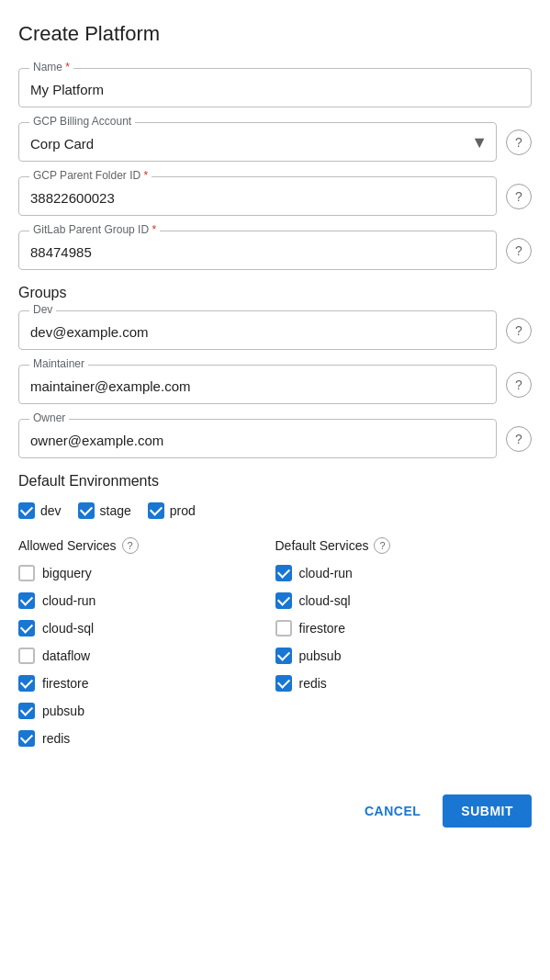  Describe the element at coordinates (275, 141) in the screenshot. I see `gcp-billing-group: GCP Billing Account Corp Card Other Acco…` at that location.